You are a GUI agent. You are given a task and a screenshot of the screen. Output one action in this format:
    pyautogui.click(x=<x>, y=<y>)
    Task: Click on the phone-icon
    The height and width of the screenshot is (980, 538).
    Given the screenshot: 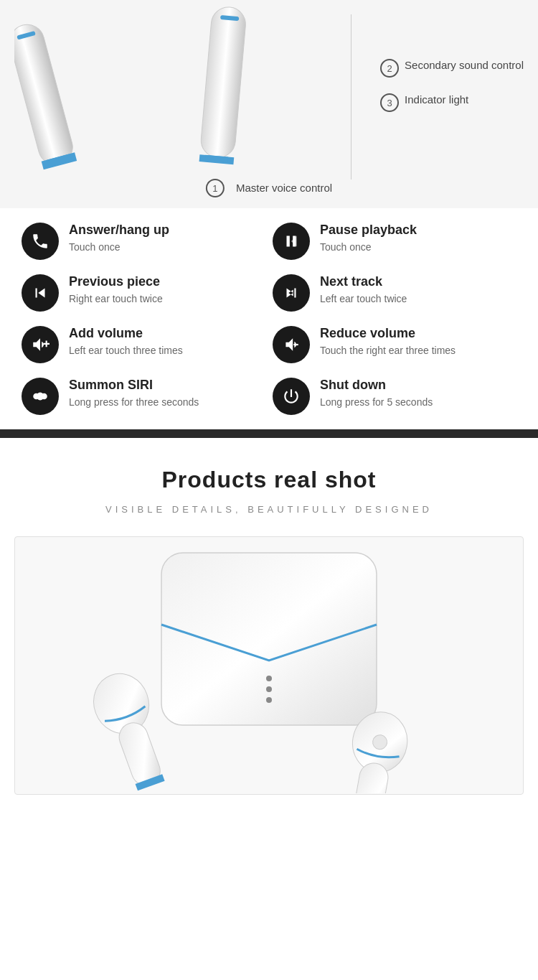 What is the action you would take?
    pyautogui.click(x=40, y=241)
    